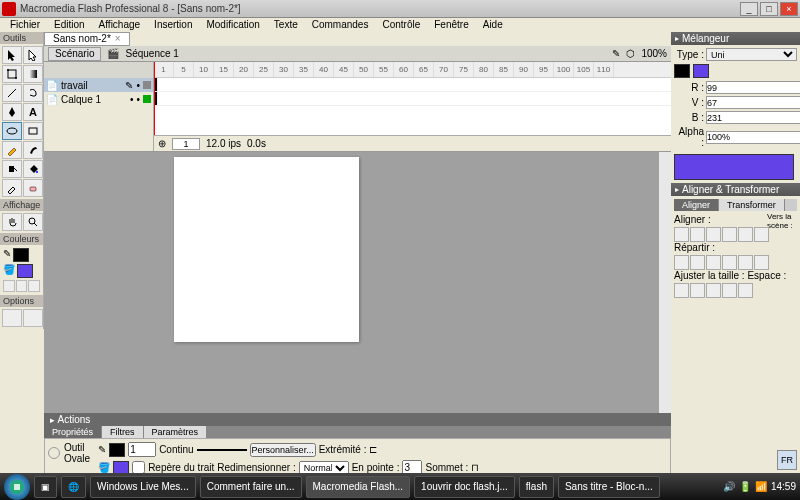  Describe the element at coordinates (186, 144) in the screenshot. I see `current-frame` at that location.